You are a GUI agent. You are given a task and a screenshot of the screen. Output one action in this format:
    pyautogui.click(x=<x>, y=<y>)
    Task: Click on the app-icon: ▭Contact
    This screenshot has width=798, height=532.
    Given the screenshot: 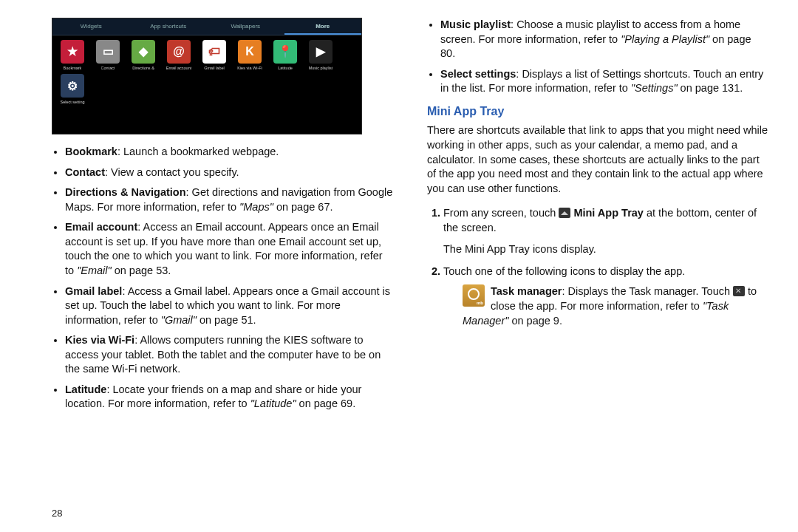 What is the action you would take?
    pyautogui.click(x=108, y=55)
    